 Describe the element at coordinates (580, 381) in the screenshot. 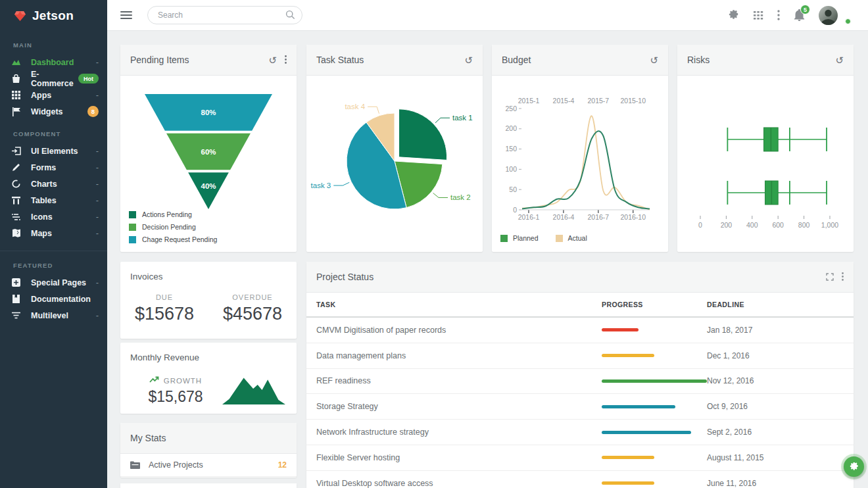

I see `table-row: REF readiness Nov 12, 2016` at that location.